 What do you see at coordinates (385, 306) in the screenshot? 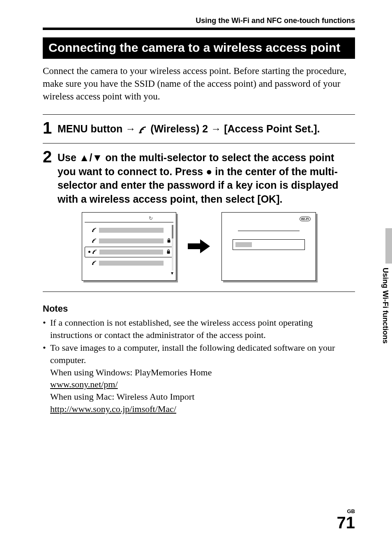
I see `side-tab-label: Using Wi-Fi functions` at bounding box center [385, 306].